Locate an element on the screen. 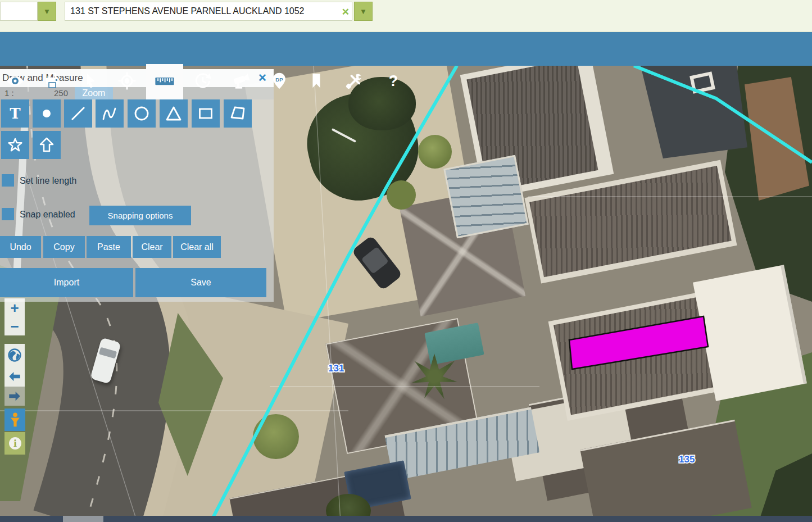 The width and height of the screenshot is (812, 522). zoom-in-button: + is located at coordinates (15, 308).